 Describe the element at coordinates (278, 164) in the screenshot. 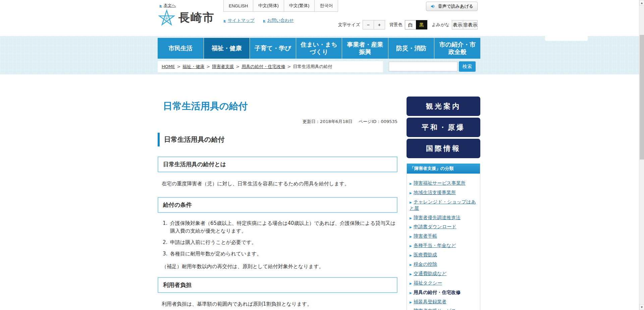

I see `about-heading: 日常生活用具の給付とは` at that location.